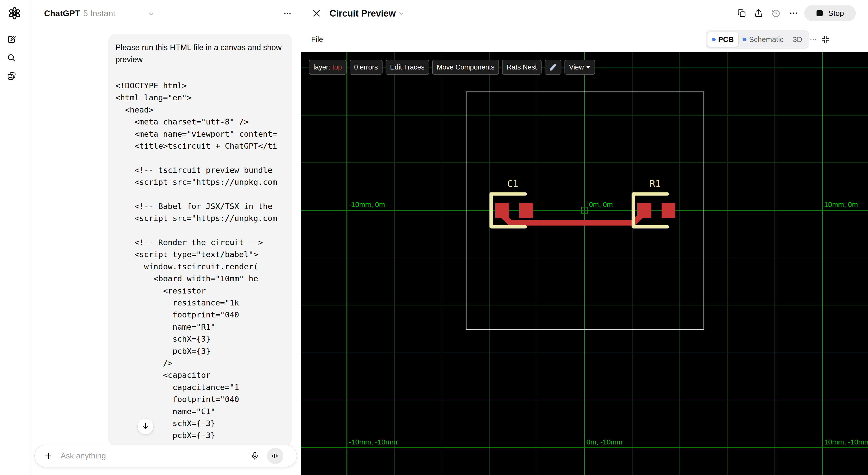  What do you see at coordinates (200, 387) in the screenshot?
I see `code-line: capacitance="1` at bounding box center [200, 387].